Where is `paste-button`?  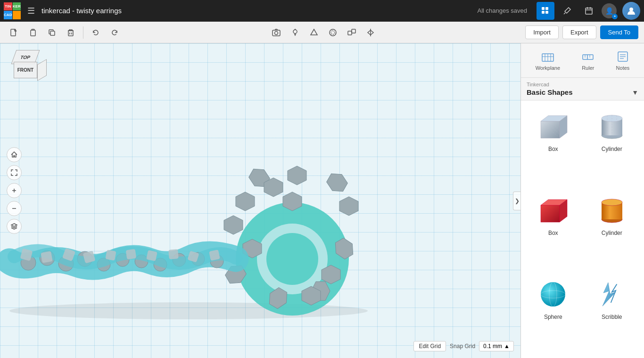
paste-button is located at coordinates (33, 33).